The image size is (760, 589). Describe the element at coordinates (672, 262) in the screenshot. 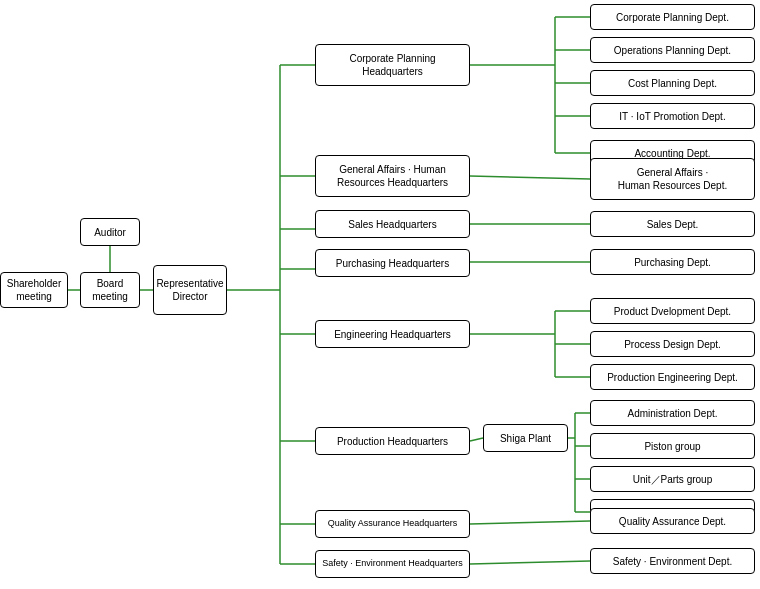

I see `purchasing-dept-node: Purchasing Dept.` at that location.